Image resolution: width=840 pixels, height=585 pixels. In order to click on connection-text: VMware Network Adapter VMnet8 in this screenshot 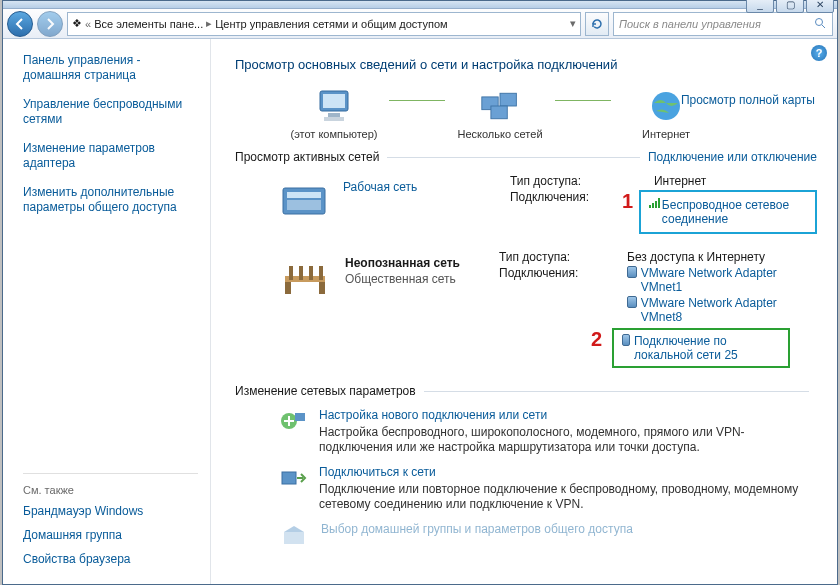, I will do `click(729, 310)`.